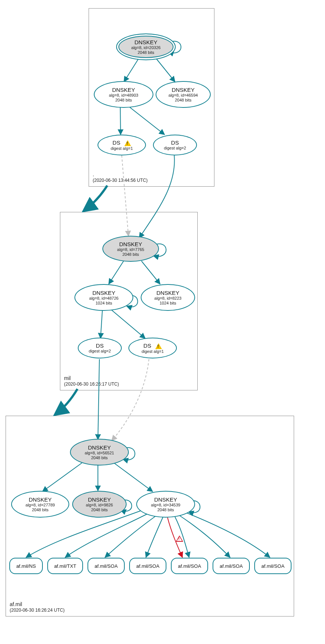 This screenshot has height=644, width=325. I want to click on node-det: alg=8, id=20326, so click(146, 48).